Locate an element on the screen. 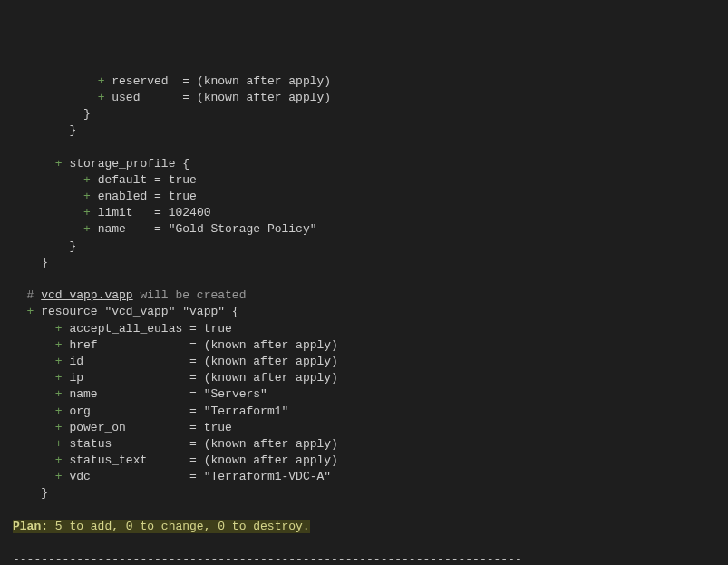  vapp-line: + power_on = true is located at coordinates (122, 428).